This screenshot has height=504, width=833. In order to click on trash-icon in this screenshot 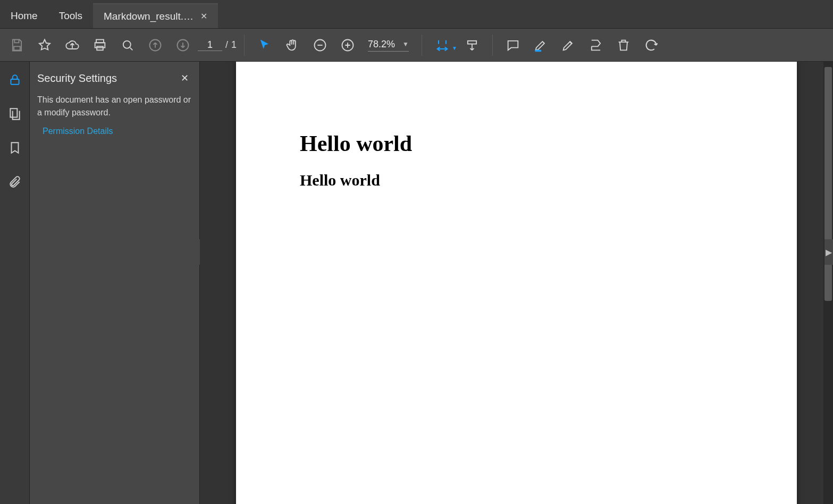, I will do `click(624, 45)`.